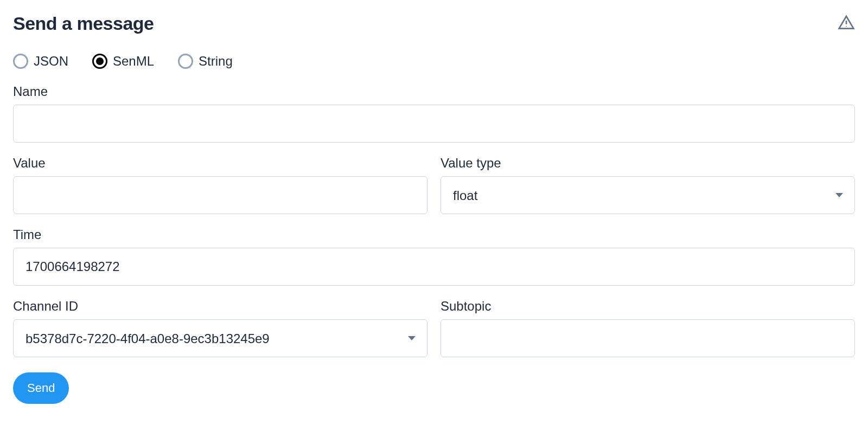  I want to click on field-subtopic: Subtopic, so click(648, 328).